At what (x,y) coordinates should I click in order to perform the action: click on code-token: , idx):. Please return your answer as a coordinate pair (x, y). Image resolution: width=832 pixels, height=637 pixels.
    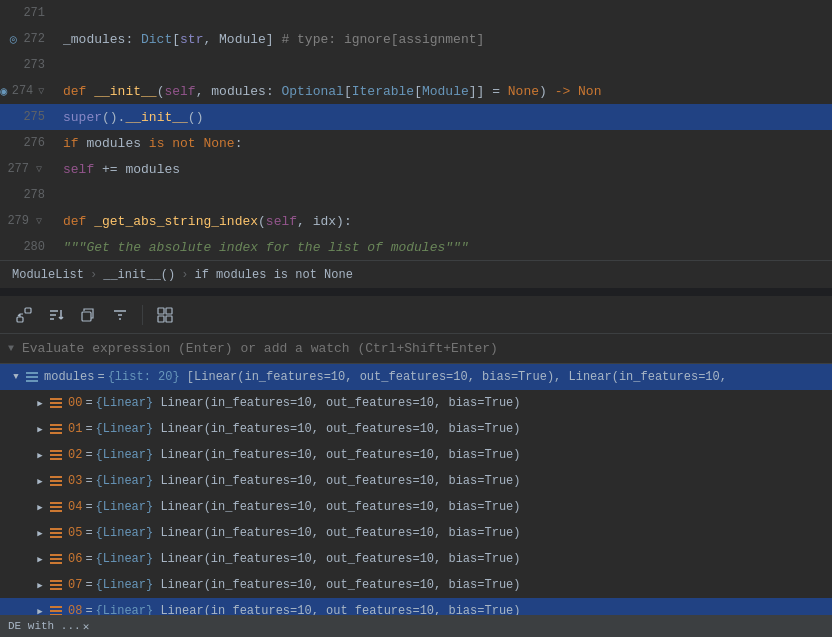
    Looking at the image, I should click on (324, 222).